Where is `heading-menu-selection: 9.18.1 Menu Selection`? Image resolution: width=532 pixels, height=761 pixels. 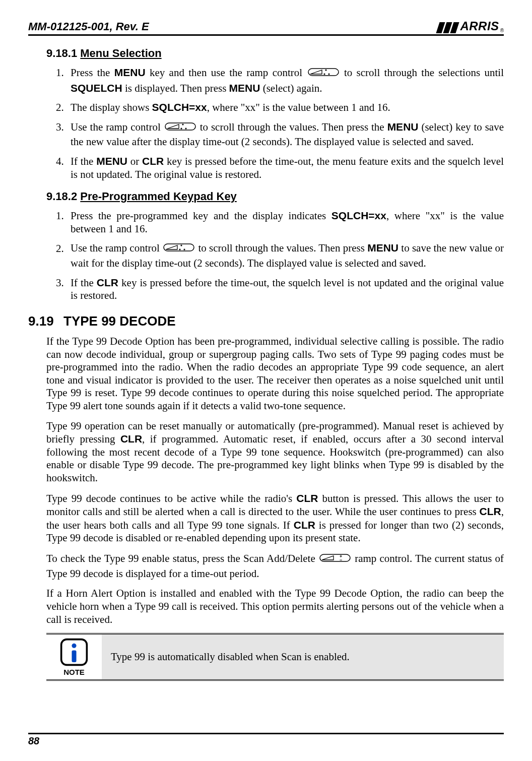
heading-menu-selection: 9.18.1 Menu Selection is located at coordinates (275, 53).